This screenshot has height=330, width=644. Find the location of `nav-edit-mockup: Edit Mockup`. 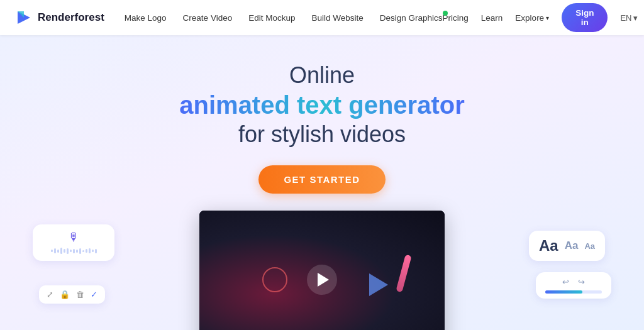

nav-edit-mockup: Edit Mockup is located at coordinates (272, 18).